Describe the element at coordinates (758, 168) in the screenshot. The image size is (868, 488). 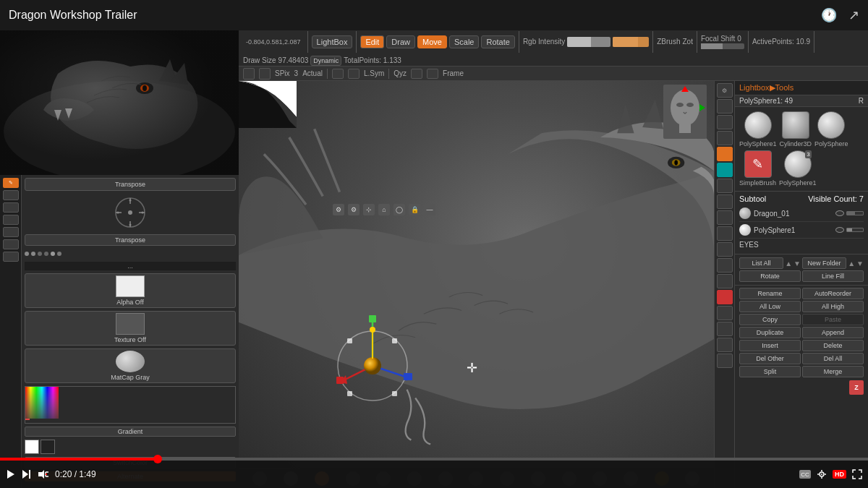
I see `tool-simplebrush: ✎ SimpleBrush` at that location.